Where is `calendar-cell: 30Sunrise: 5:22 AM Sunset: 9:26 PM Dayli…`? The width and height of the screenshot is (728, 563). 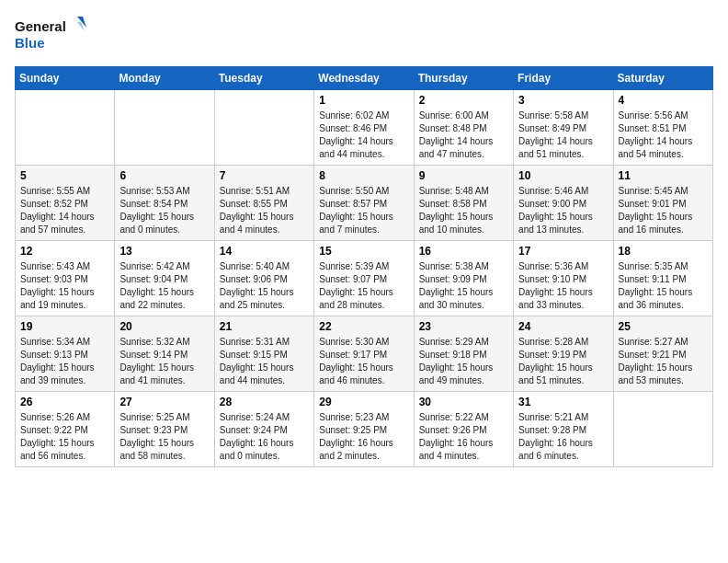 calendar-cell: 30Sunrise: 5:22 AM Sunset: 9:26 PM Dayli… is located at coordinates (463, 430).